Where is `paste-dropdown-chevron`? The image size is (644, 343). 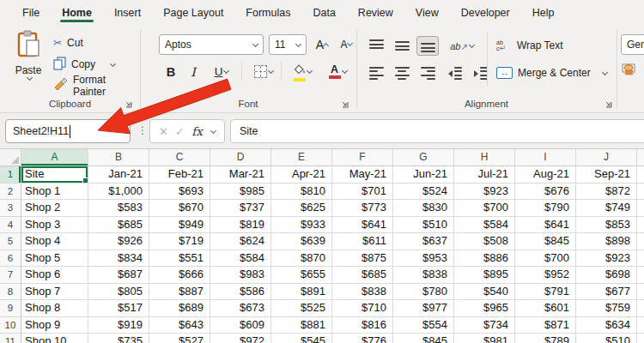
paste-dropdown-chevron is located at coordinates (29, 77).